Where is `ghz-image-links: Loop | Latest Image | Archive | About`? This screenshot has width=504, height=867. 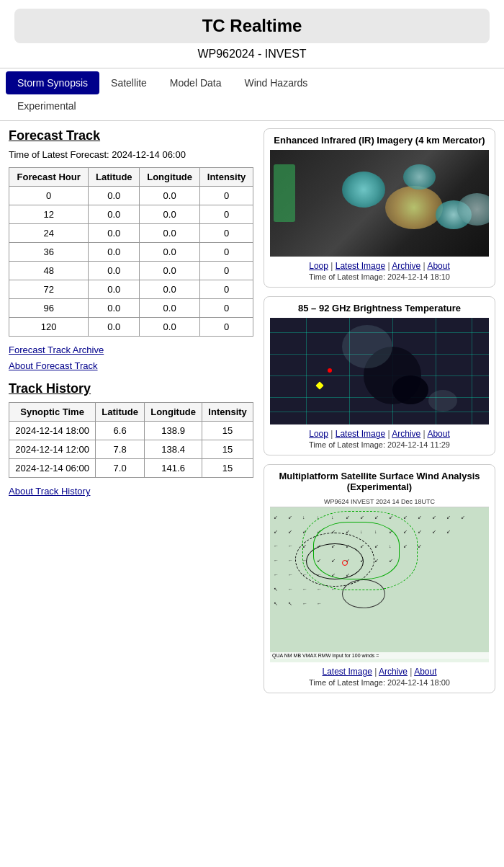
ghz-image-links: Loop | Latest Image | Archive | About is located at coordinates (379, 434).